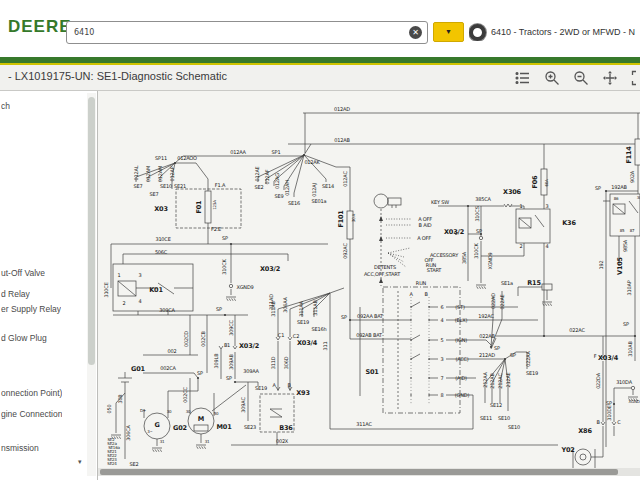 The image size is (640, 480). I want to click on schematic-label: 310DA, so click(624, 382).